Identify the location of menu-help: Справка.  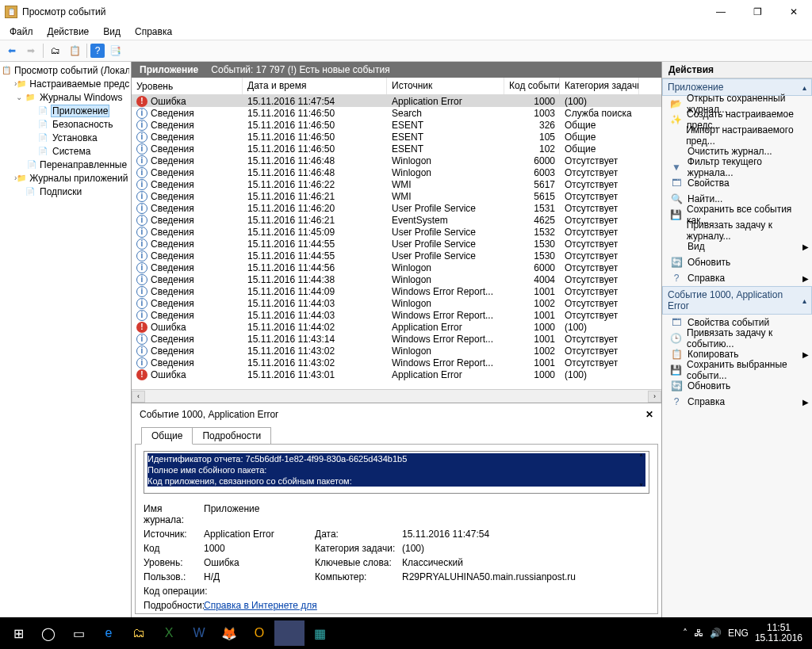
(154, 32).